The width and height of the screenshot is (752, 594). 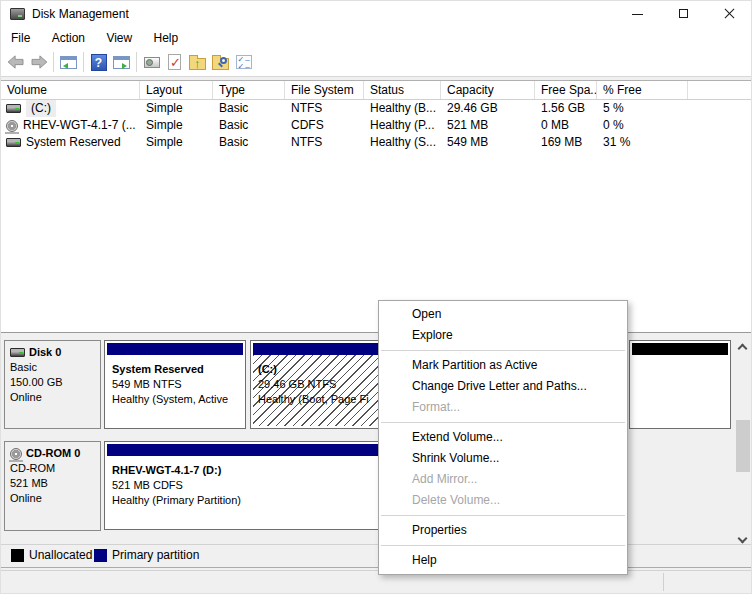 What do you see at coordinates (52, 384) in the screenshot?
I see `disk0-info-box: Disk 0 Basic 150.00 GB Online` at bounding box center [52, 384].